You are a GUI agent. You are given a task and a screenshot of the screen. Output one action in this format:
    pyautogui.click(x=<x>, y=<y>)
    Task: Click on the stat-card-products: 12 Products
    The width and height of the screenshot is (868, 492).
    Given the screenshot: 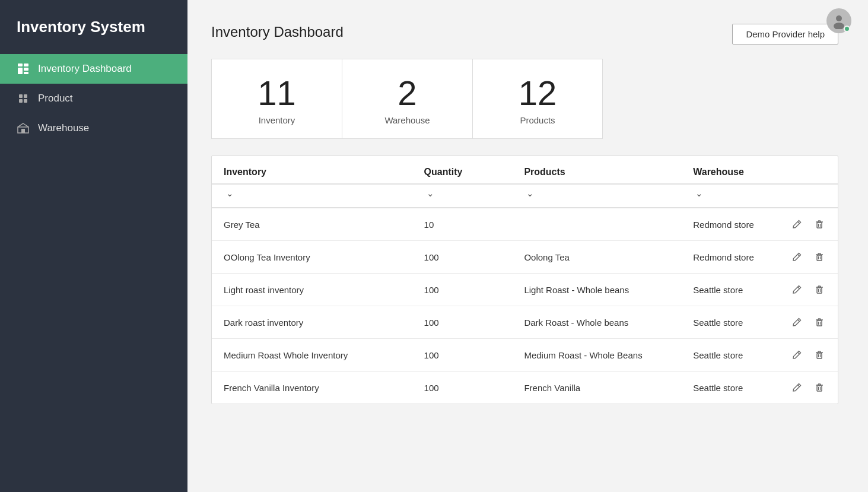 What is the action you would take?
    pyautogui.click(x=538, y=99)
    